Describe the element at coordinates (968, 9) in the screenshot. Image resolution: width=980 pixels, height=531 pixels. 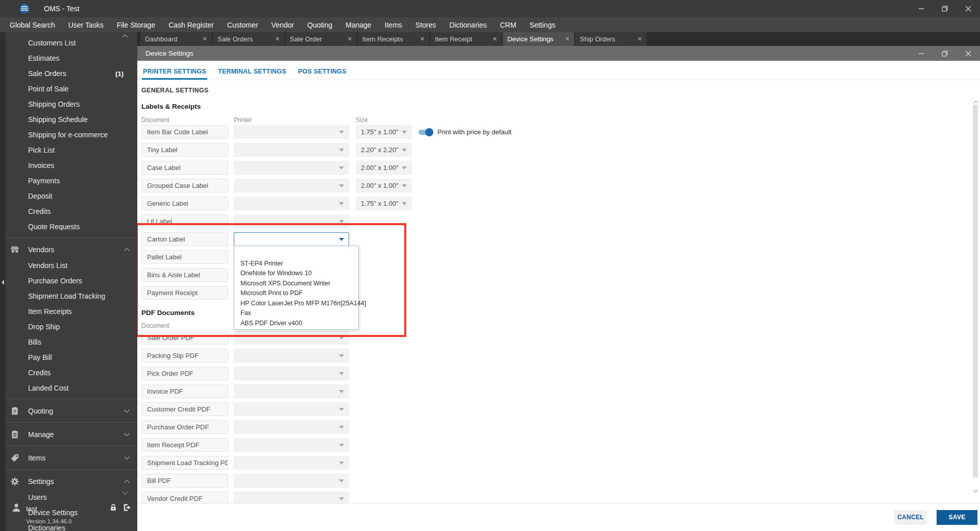
I see `close-icon` at that location.